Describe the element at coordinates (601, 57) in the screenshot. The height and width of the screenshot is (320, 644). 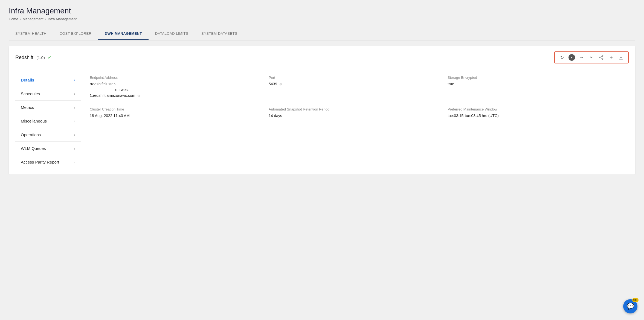
I see `share-icon` at that location.